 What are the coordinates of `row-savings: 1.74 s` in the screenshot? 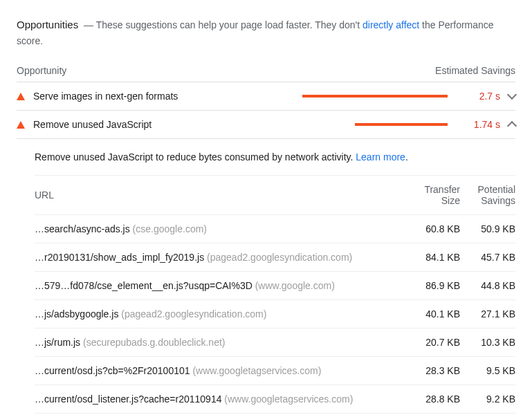 It's located at (479, 124).